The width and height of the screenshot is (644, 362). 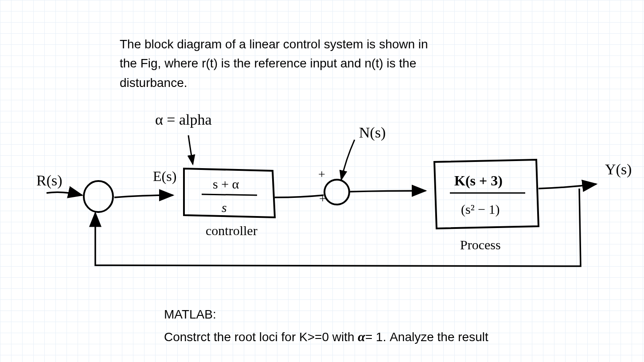 What do you see at coordinates (323, 199) in the screenshot?
I see `plus-sign-2: +` at bounding box center [323, 199].